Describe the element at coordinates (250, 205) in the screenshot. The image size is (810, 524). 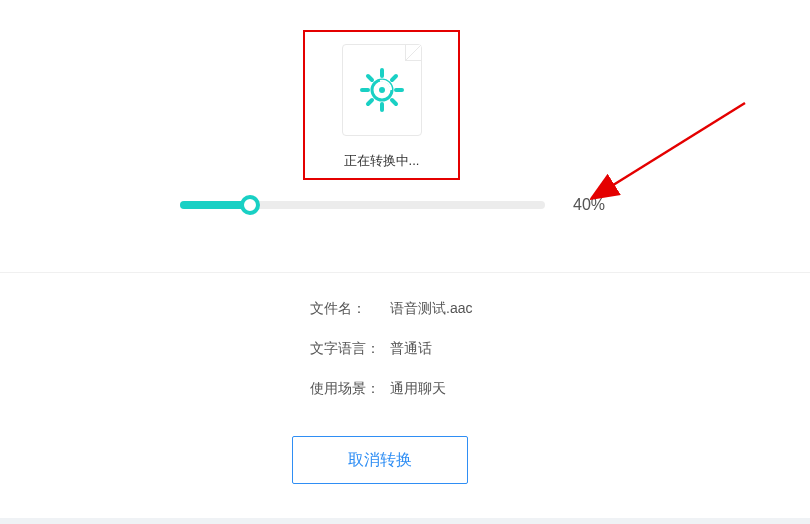
I see `progress-thumb` at that location.